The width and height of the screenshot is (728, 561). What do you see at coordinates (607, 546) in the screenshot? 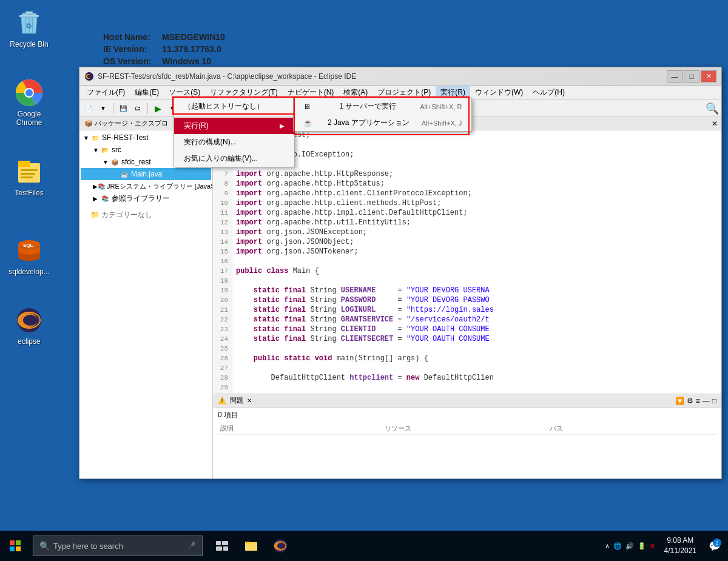
I see `show-hidden-icon: ∧` at bounding box center [607, 546].